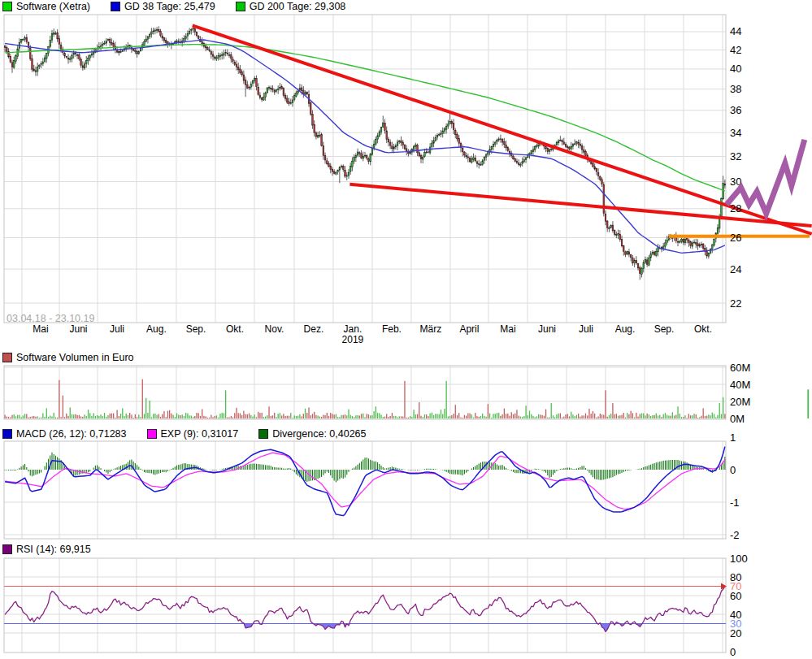 The image size is (812, 659). What do you see at coordinates (737, 419) in the screenshot?
I see `svg-text: 0M` at bounding box center [737, 419].